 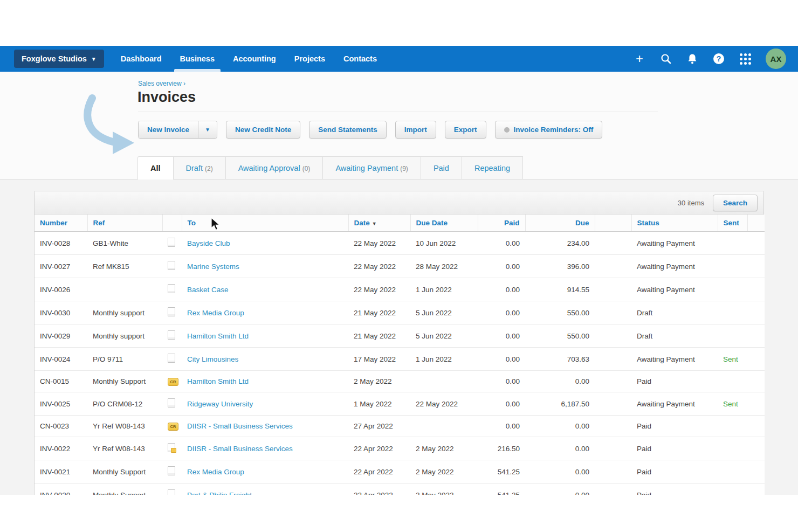 I want to click on invoice-to-cell: DIISR - Small Business Services, so click(x=265, y=426).